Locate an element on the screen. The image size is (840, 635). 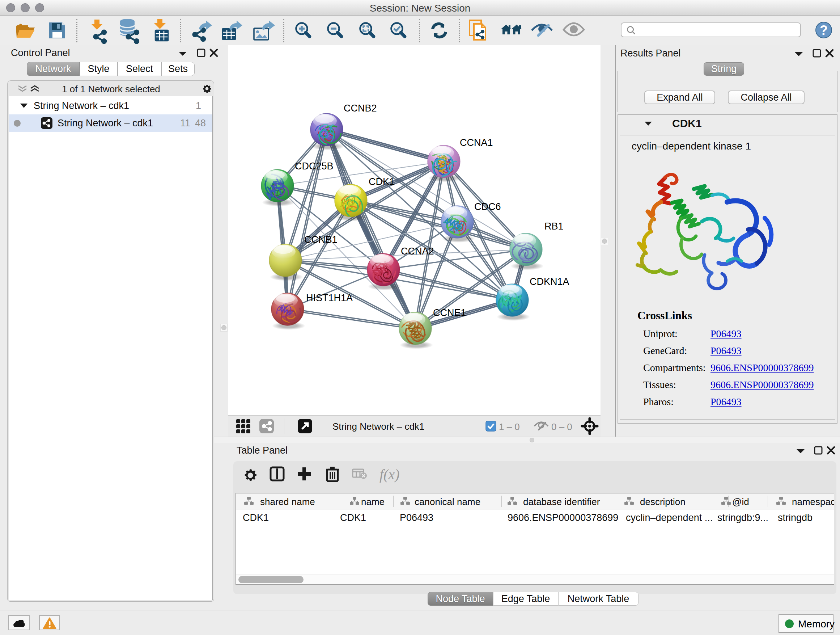
svg-text: CDC6 is located at coordinates (488, 207).